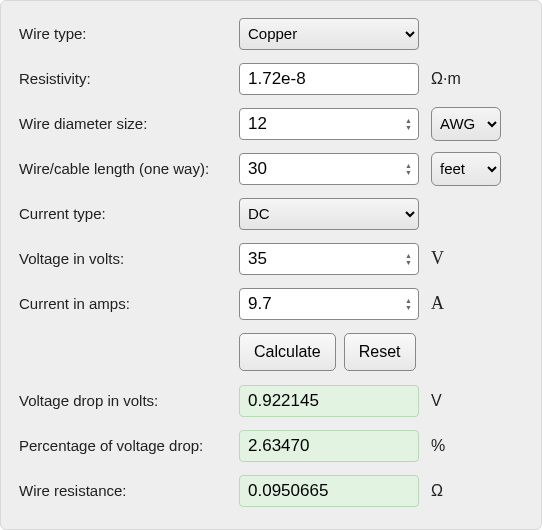  I want to click on diameter-input: 12 ▲▼, so click(329, 124).